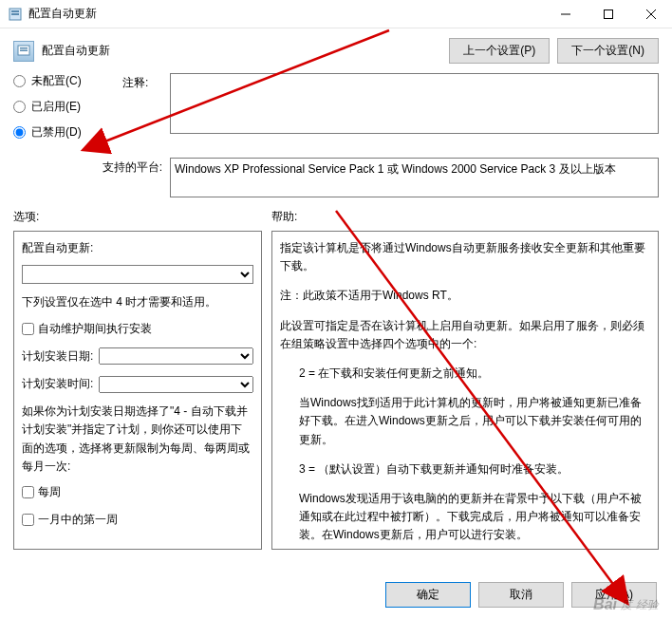  What do you see at coordinates (465, 374) in the screenshot?
I see `help-p4: 2 = 在下载和安装任何更新之前通知。` at bounding box center [465, 374].